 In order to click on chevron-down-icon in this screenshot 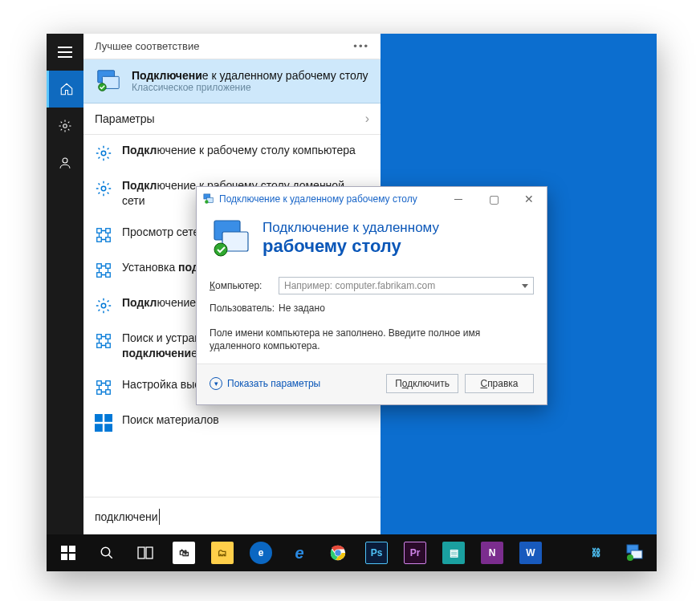, I will do `click(525, 286)`.